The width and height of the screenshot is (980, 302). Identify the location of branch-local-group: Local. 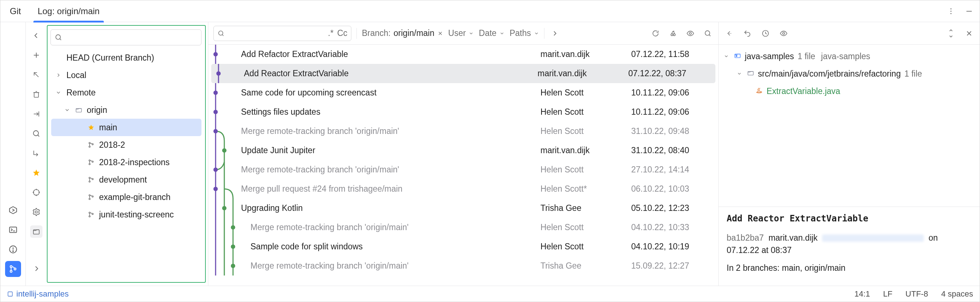
(126, 75).